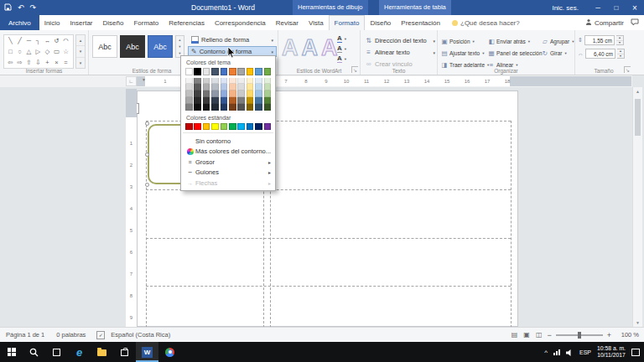  I want to click on shape-gallery-item: △, so click(29, 52).